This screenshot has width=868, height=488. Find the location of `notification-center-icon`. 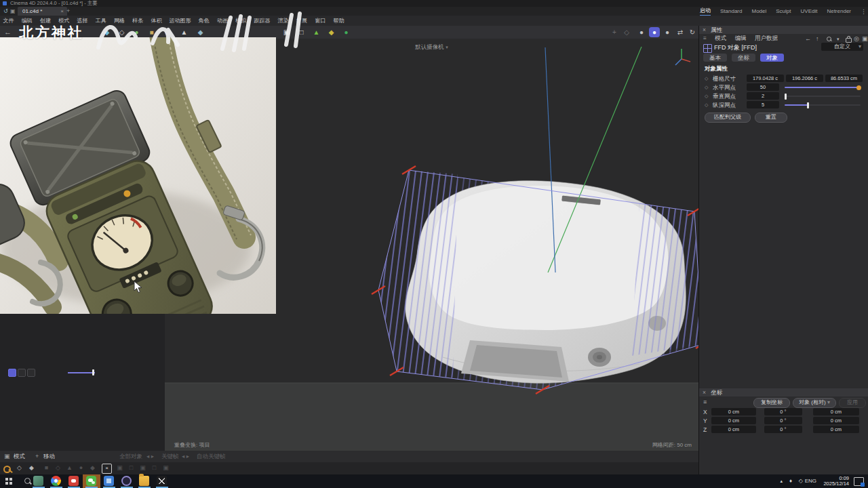

notification-center-icon is located at coordinates (859, 481).